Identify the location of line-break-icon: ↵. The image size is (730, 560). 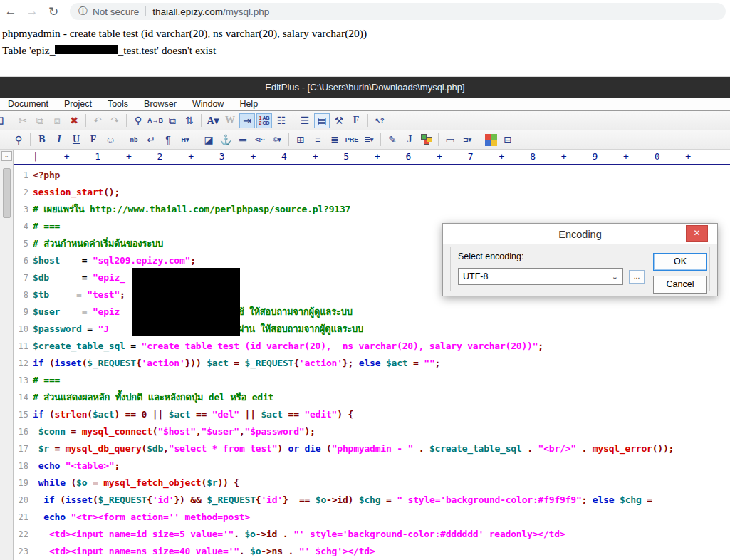
(151, 140).